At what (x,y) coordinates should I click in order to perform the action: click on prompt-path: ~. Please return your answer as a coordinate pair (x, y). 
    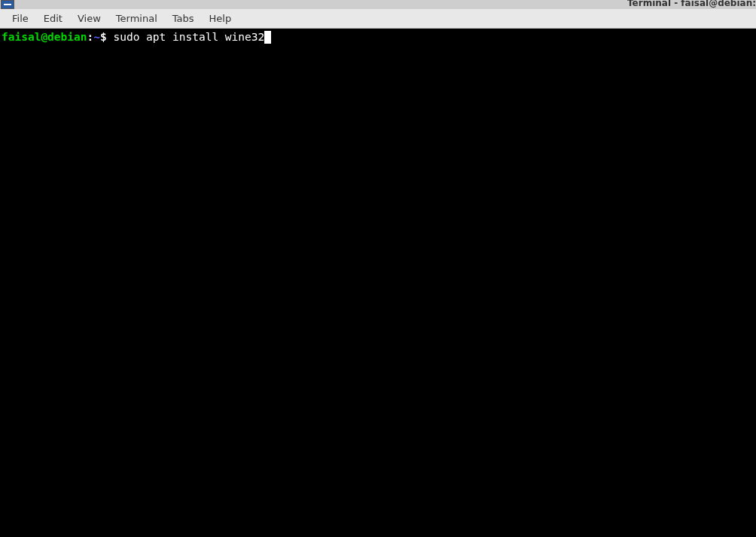
    Looking at the image, I should click on (96, 38).